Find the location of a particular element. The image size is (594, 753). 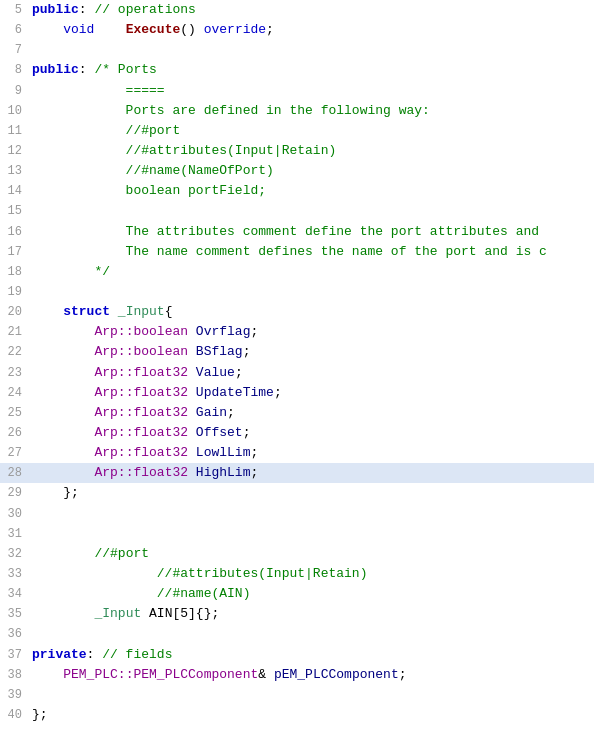

code-line: 14 boolean portField; is located at coordinates (297, 191).